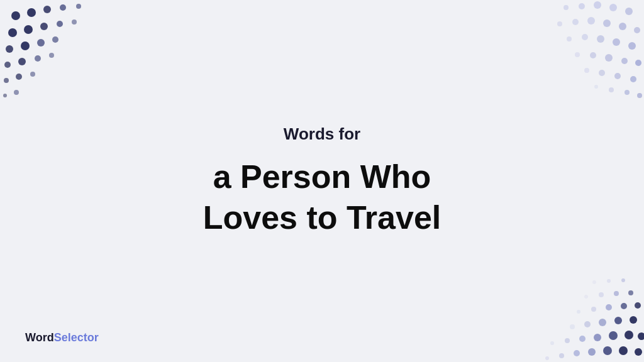  What do you see at coordinates (322, 134) in the screenshot?
I see `subtitle-text: Words for` at bounding box center [322, 134].